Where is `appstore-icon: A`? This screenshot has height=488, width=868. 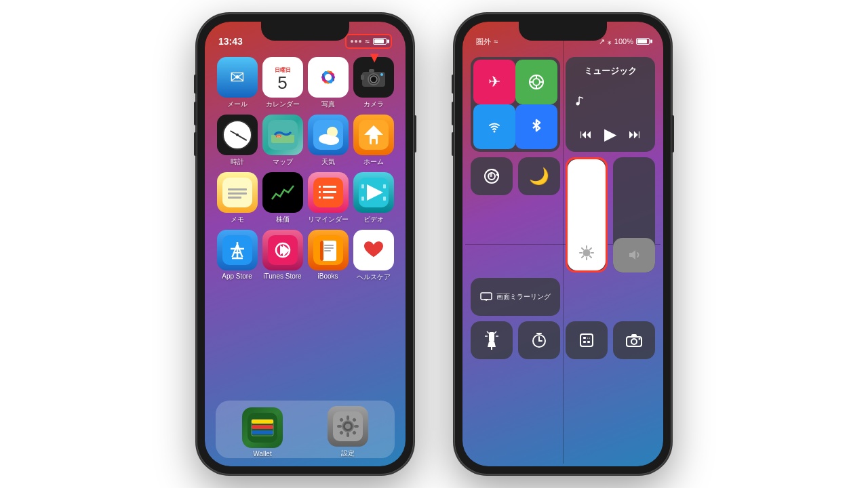 appstore-icon: A is located at coordinates (237, 250).